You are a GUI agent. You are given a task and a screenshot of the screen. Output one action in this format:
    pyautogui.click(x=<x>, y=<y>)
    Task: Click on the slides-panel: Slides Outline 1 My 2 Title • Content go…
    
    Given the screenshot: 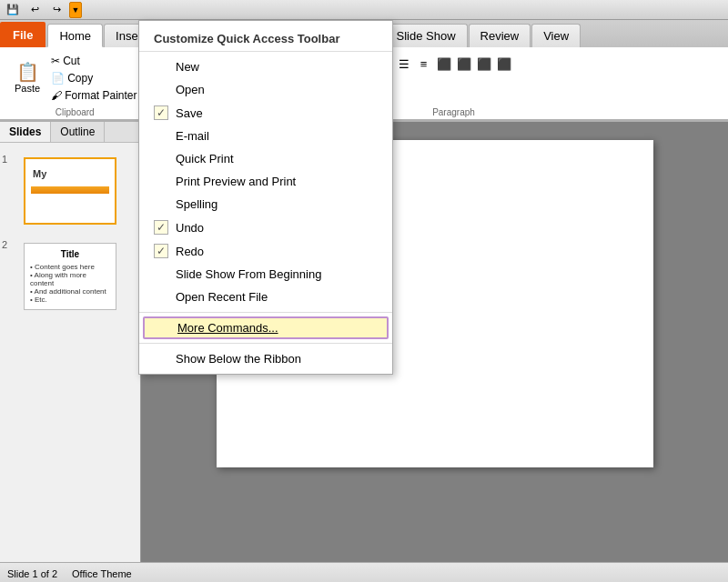 What is the action you would take?
    pyautogui.click(x=71, y=342)
    